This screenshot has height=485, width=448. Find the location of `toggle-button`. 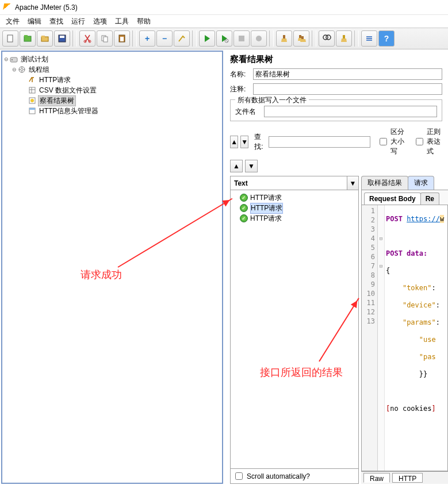

toggle-button is located at coordinates (182, 39).